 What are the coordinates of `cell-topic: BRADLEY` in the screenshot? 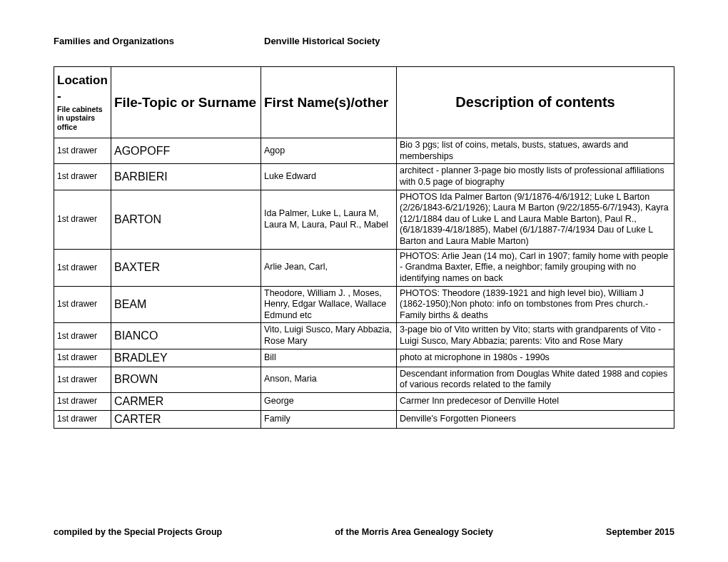 It's located at (186, 358).